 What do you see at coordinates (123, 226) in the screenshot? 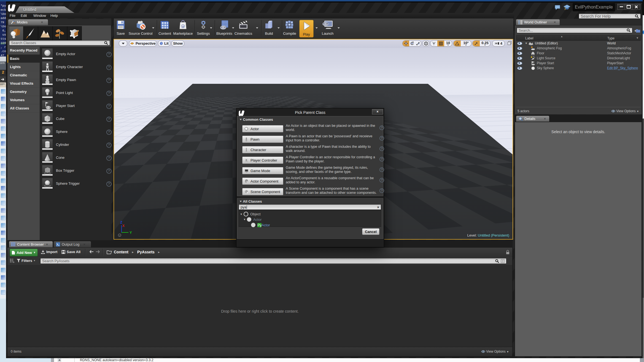
I see `svg-text: X` at bounding box center [123, 226].